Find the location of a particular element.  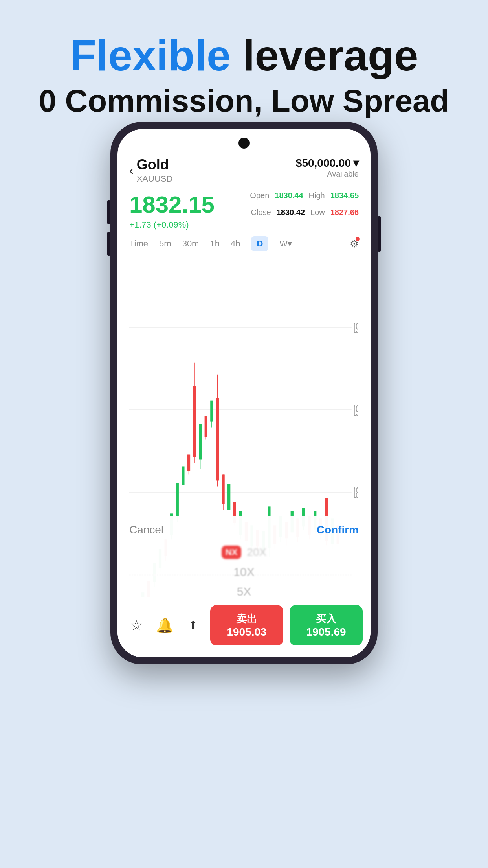

high-value: 1834.65 is located at coordinates (345, 196).